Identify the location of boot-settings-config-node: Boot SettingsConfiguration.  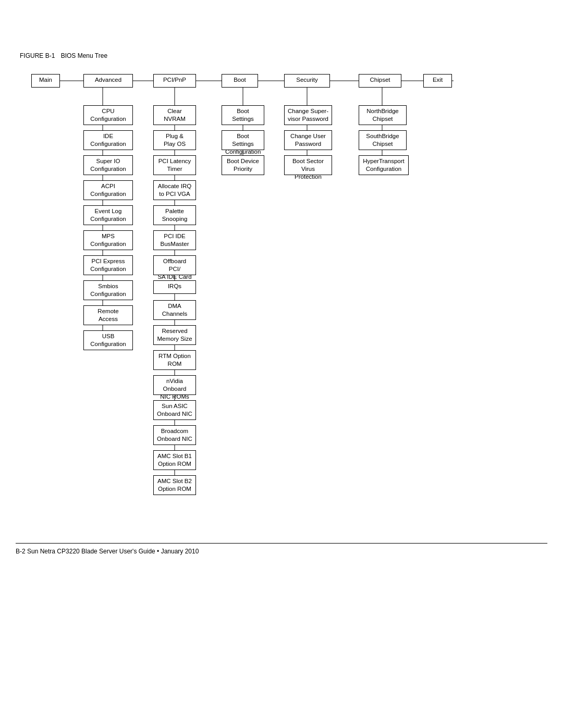
(243, 140).